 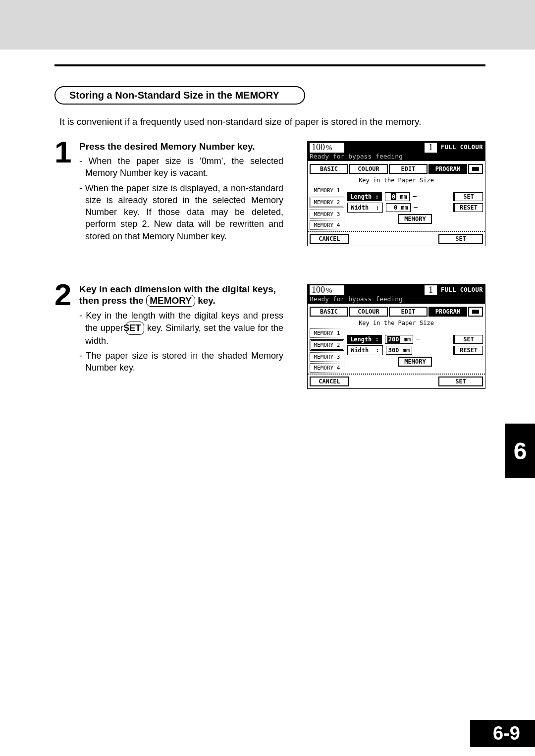 I want to click on step-2-bullet-1: Key in the length with the digital keys …, so click(x=181, y=328).